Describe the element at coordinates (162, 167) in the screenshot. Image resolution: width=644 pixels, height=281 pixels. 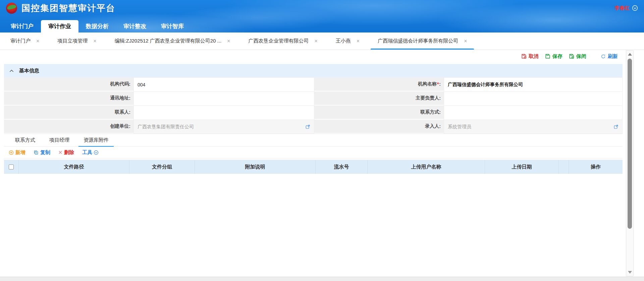
I see `column-file-group: 文件分组` at that location.